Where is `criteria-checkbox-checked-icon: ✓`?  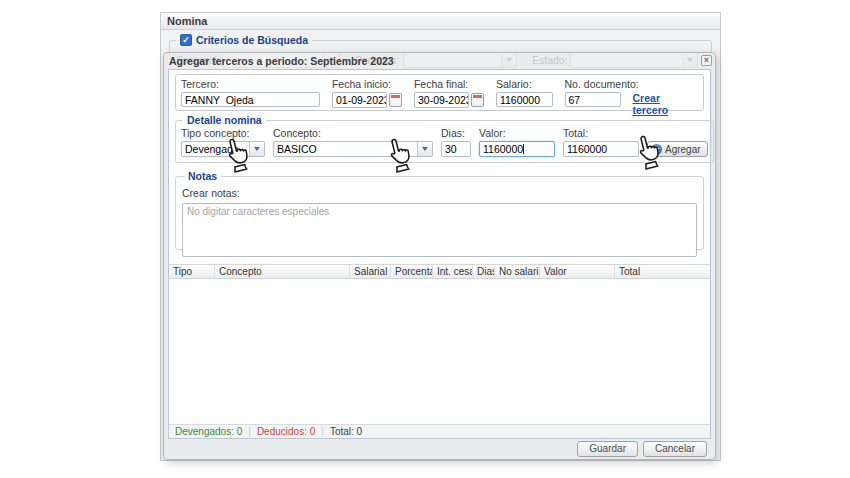 criteria-checkbox-checked-icon: ✓ is located at coordinates (186, 40).